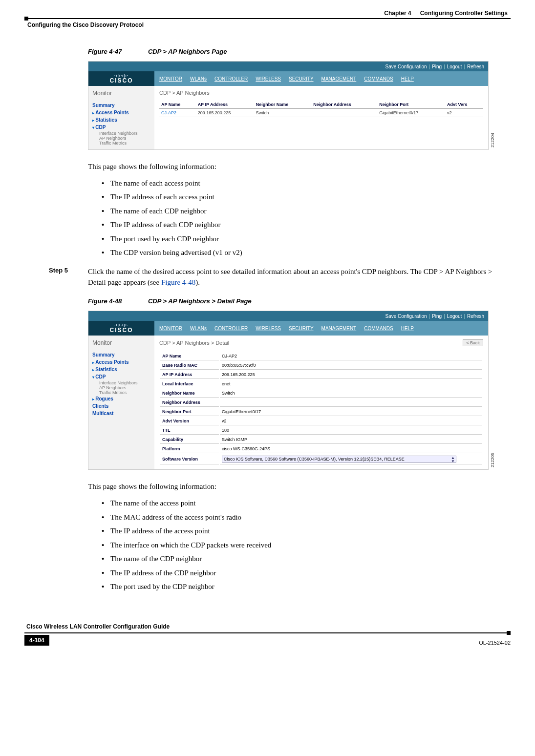 This screenshot has width=535, height=756. What do you see at coordinates (288, 105) in the screenshot?
I see `figure-47-screenshot: Save Configuration| Ping| Logout| Refres…` at bounding box center [288, 105].